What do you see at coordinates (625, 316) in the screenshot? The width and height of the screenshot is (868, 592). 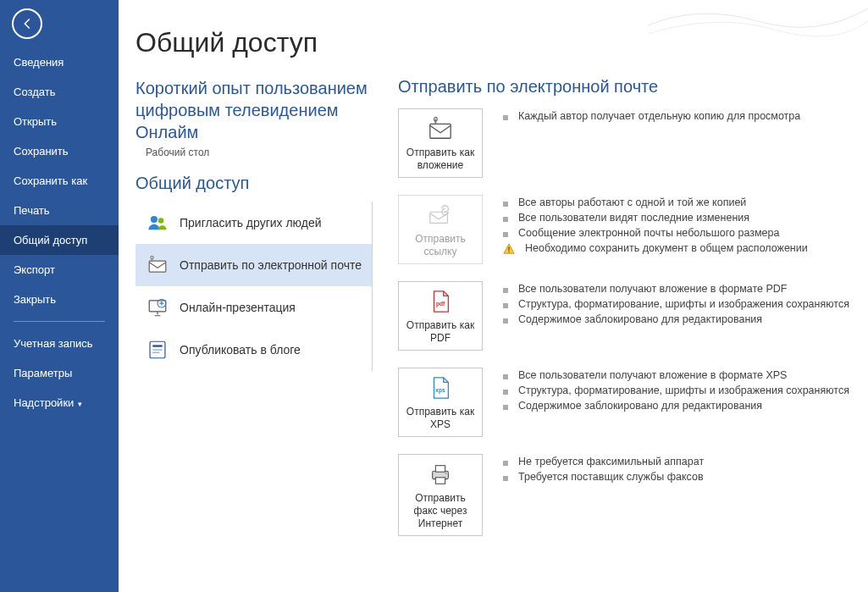 I see `email-option-pdf: pdf Отправить как PDF Все пользователи п…` at bounding box center [625, 316].